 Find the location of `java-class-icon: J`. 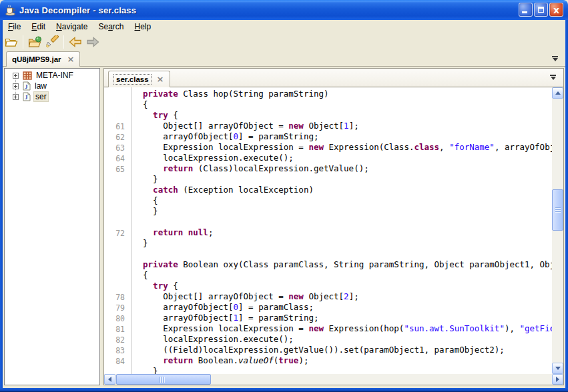

java-class-icon: J is located at coordinates (27, 97).